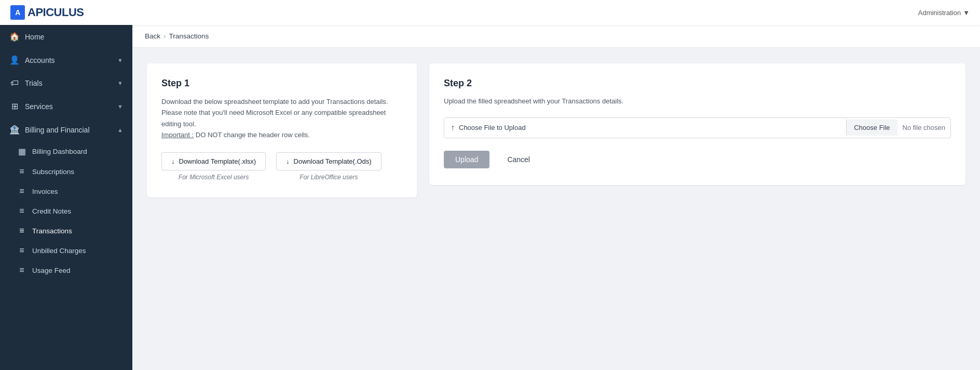  Describe the element at coordinates (78, 211) in the screenshot. I see `sidebar-label-credit-notes: Credit Notes` at that location.